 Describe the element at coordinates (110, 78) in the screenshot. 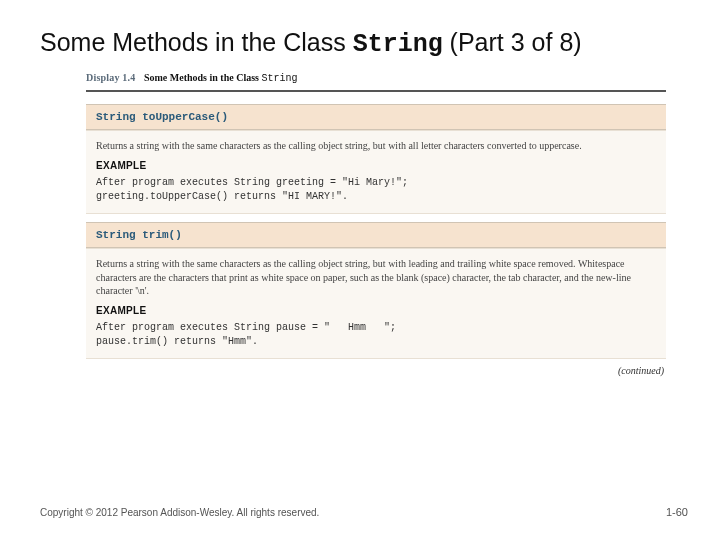

I see `display-label: Display 1.4` at that location.